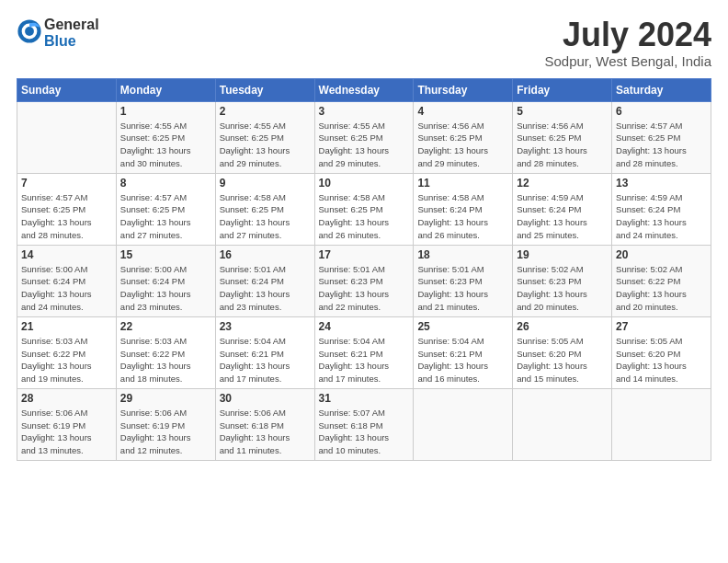 The image size is (728, 563). What do you see at coordinates (265, 281) in the screenshot?
I see `calendar-cell: 16Sunrise: 5:01 AM Sunset: 6:24 PM Dayli…` at bounding box center [265, 281].